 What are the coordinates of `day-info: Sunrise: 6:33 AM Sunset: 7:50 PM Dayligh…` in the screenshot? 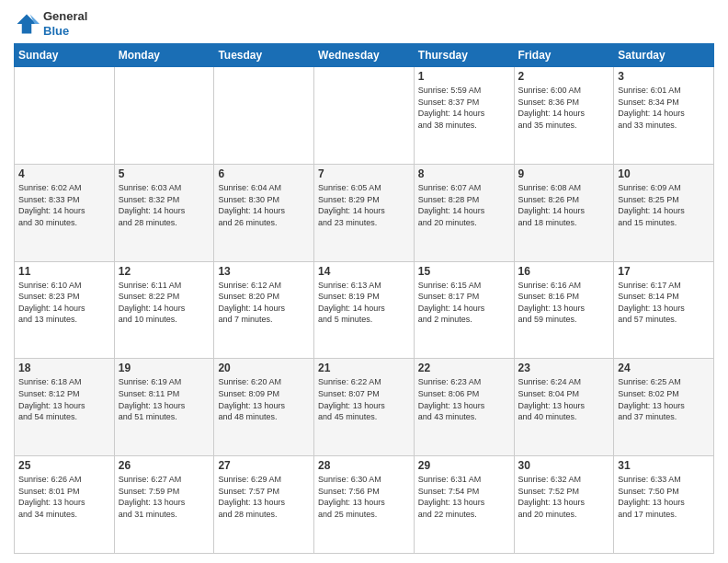 It's located at (664, 497).